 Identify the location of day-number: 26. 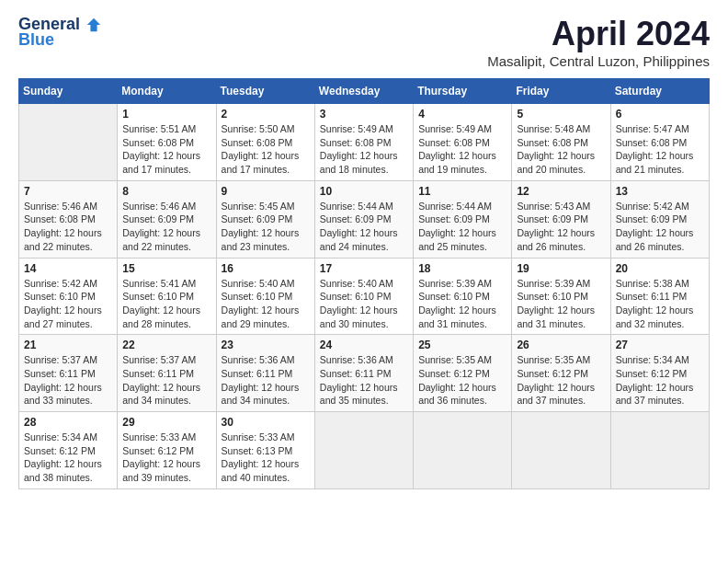
(561, 345).